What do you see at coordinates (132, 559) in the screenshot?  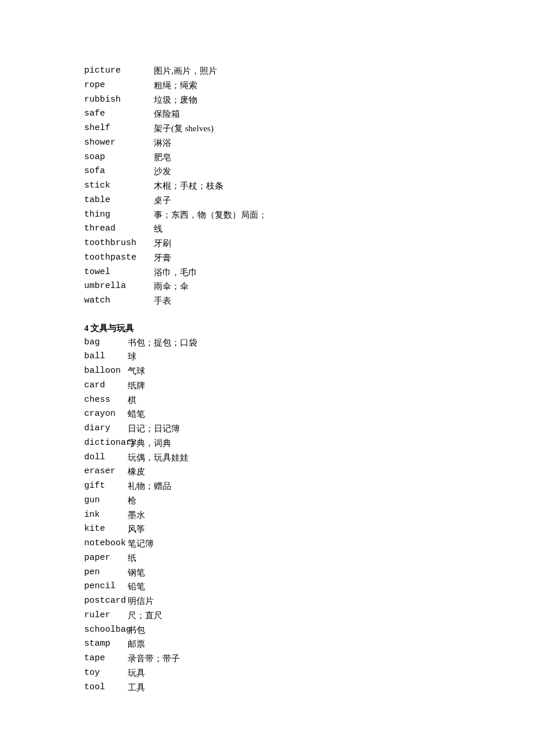 I see `vocab-definition: 纸` at bounding box center [132, 559].